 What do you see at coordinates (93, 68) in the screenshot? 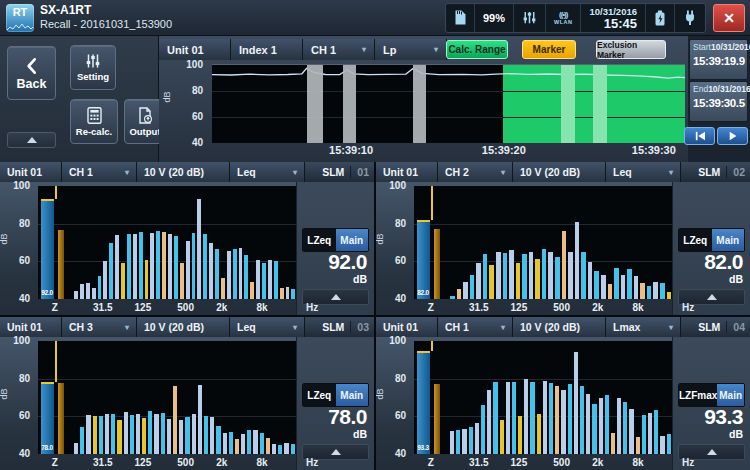
I see `setting-button: Setting` at bounding box center [93, 68].